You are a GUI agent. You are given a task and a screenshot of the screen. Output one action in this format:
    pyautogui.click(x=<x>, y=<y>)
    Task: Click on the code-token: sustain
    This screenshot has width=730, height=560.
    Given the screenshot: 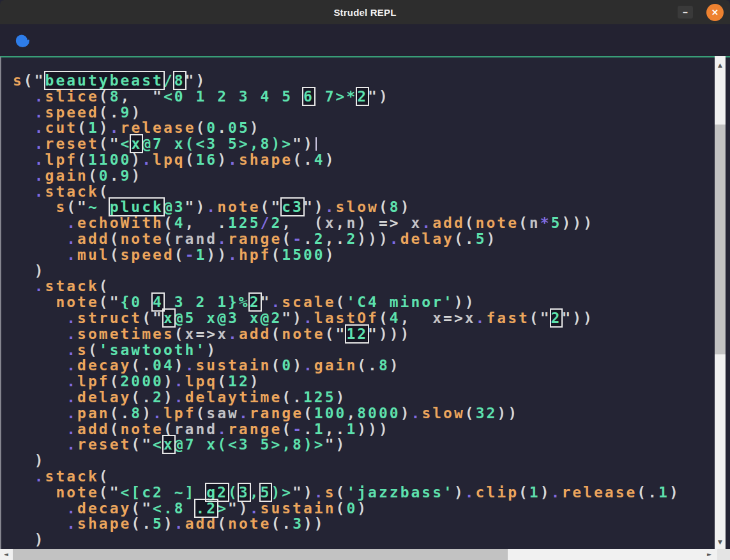 What is the action you would take?
    pyautogui.click(x=233, y=365)
    